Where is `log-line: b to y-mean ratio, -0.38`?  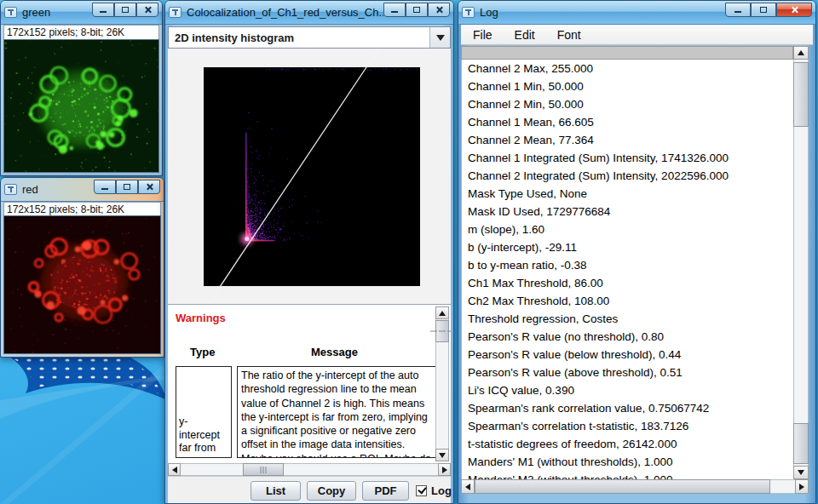
log-line: b to y-mean ratio, -0.38 is located at coordinates (631, 267).